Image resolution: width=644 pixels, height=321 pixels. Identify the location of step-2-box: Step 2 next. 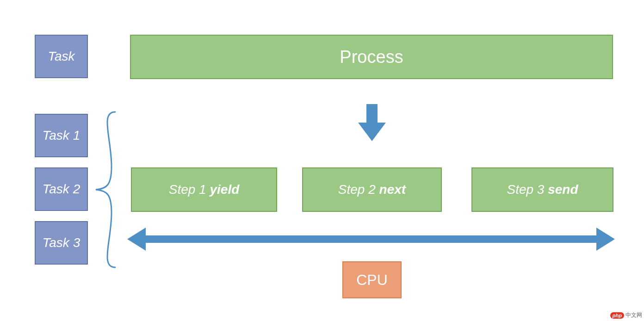
(372, 190).